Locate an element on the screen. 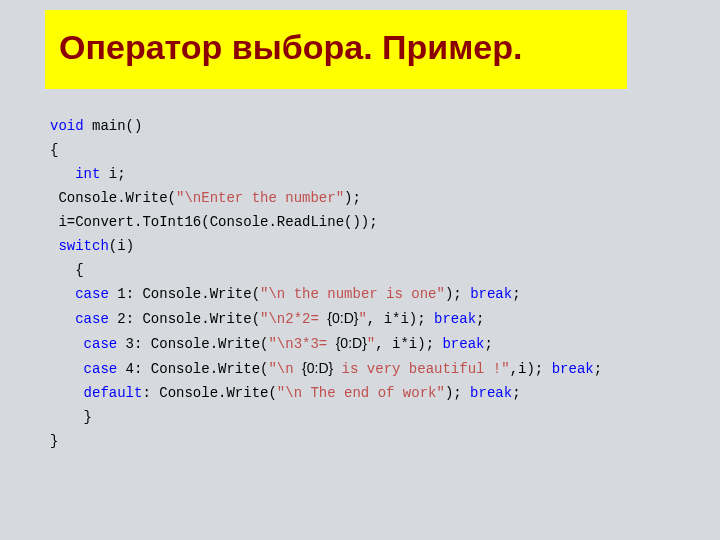 This screenshot has width=720, height=540. keyword-void: void is located at coordinates (67, 126).